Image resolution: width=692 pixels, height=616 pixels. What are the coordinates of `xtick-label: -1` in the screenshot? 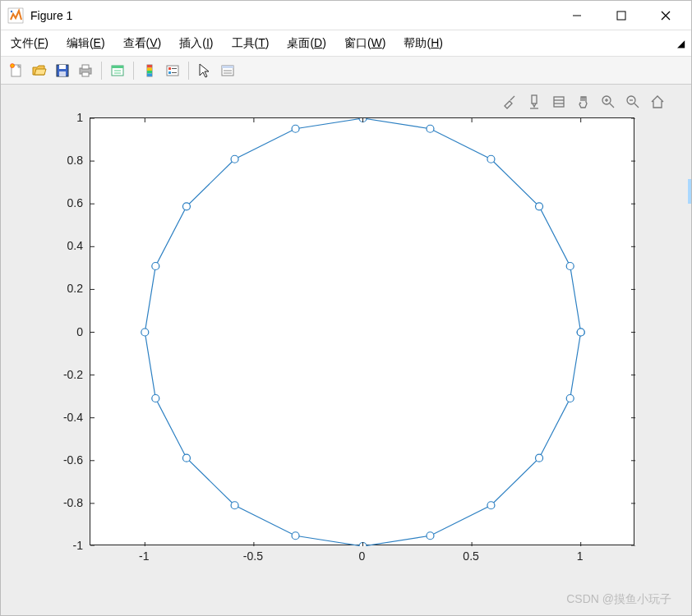 It's located at (144, 556).